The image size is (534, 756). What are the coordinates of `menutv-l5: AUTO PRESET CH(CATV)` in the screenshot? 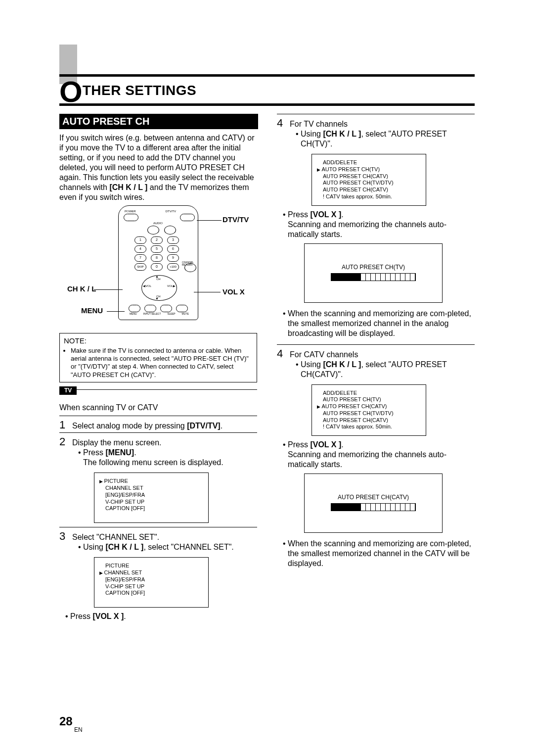 It's located at (369, 190).